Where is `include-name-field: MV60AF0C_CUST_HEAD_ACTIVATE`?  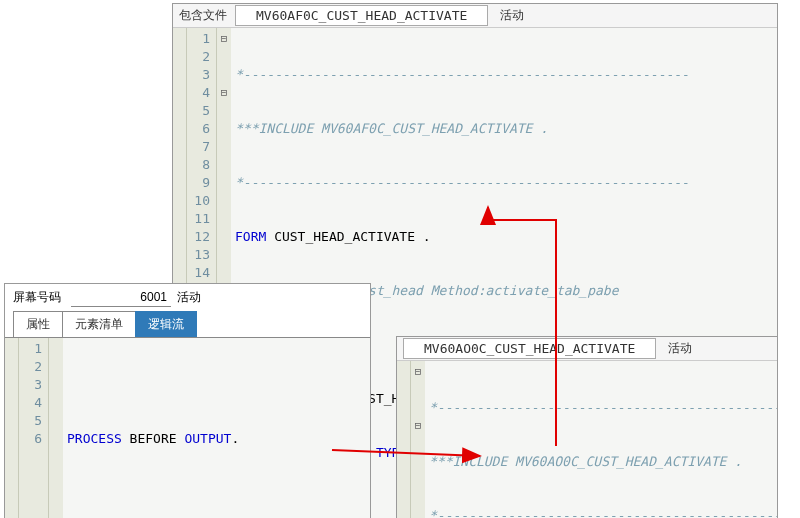
include-name-field: MV60AF0C_CUST_HEAD_ACTIVATE is located at coordinates (362, 16).